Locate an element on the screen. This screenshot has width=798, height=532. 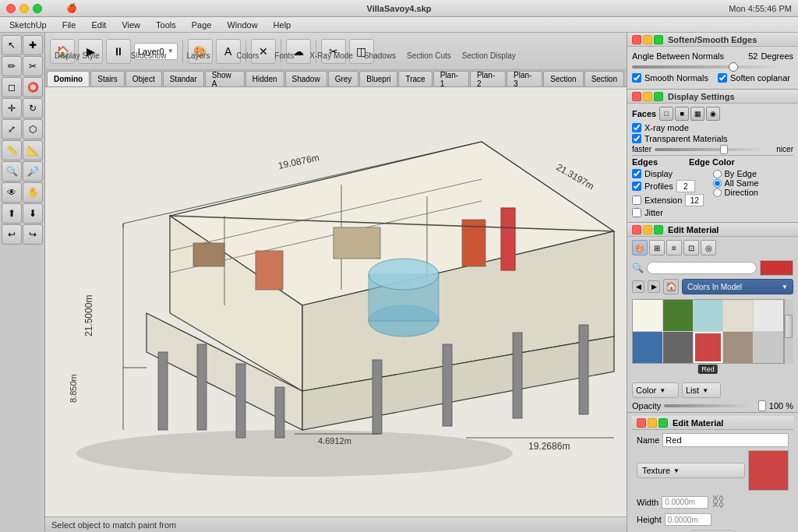
soften-panel-max is located at coordinates (659, 40).